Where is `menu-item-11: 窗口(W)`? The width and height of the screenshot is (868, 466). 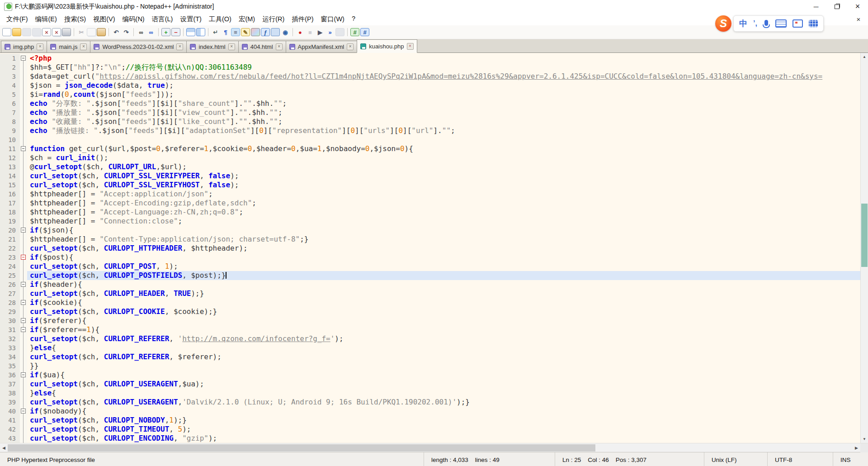
menu-item-11: 窗口(W) is located at coordinates (333, 19).